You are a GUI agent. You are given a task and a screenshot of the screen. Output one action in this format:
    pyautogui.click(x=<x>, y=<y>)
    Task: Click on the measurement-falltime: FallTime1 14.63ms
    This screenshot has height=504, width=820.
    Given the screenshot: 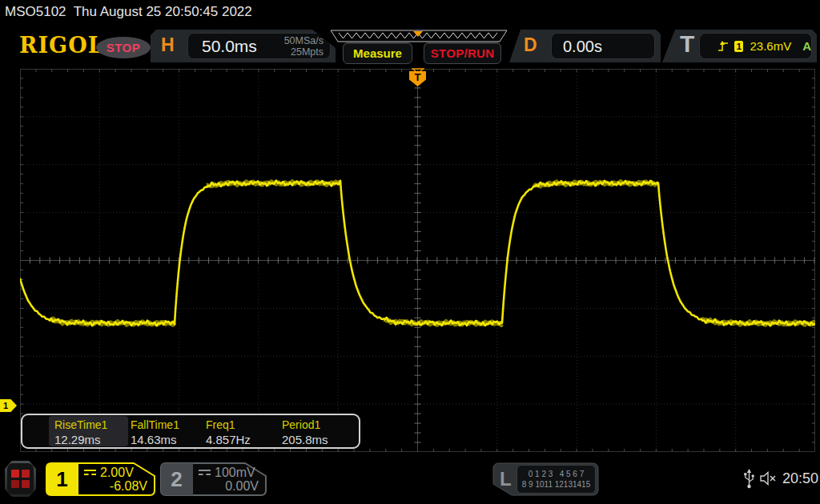 What is the action you would take?
    pyautogui.click(x=168, y=431)
    